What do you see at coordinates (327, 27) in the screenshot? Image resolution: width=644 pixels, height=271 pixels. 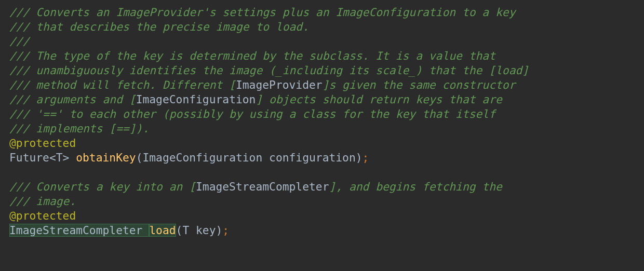 I see `code-line: /// that describes the precise image to …` at bounding box center [327, 27].